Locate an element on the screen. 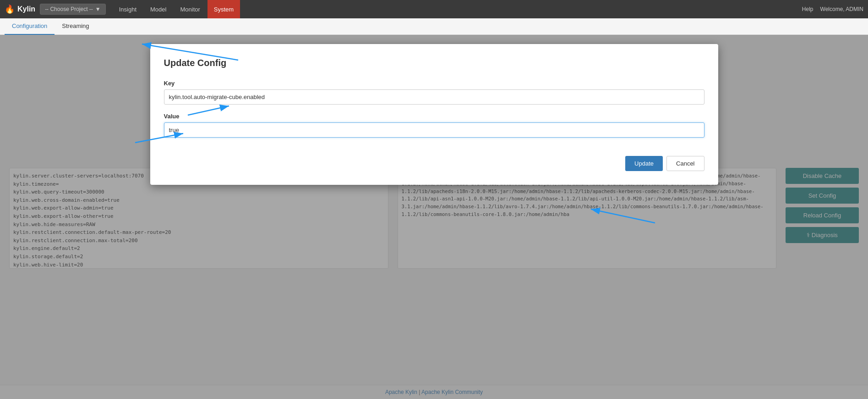 This screenshot has width=868, height=399. tab-streaming: Streaming is located at coordinates (75, 27).